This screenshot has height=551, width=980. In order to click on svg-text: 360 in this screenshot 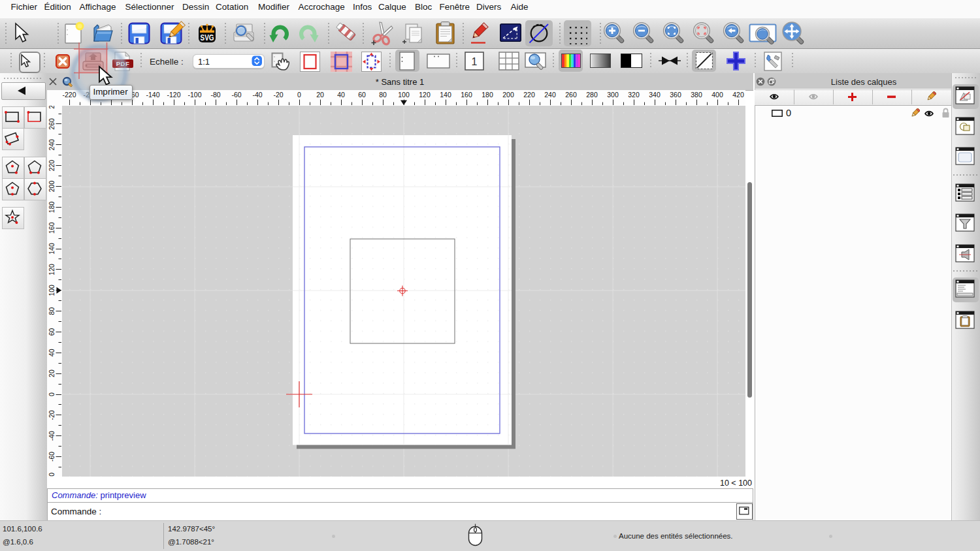, I will do `click(676, 95)`.